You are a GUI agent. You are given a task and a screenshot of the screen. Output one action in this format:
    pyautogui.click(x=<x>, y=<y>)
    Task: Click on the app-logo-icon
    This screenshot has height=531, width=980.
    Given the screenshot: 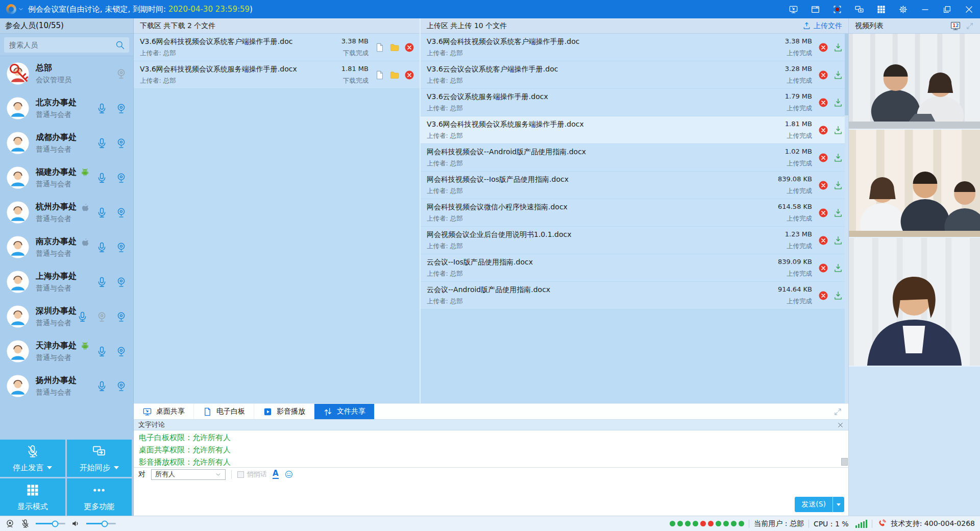 What is the action you would take?
    pyautogui.click(x=11, y=9)
    